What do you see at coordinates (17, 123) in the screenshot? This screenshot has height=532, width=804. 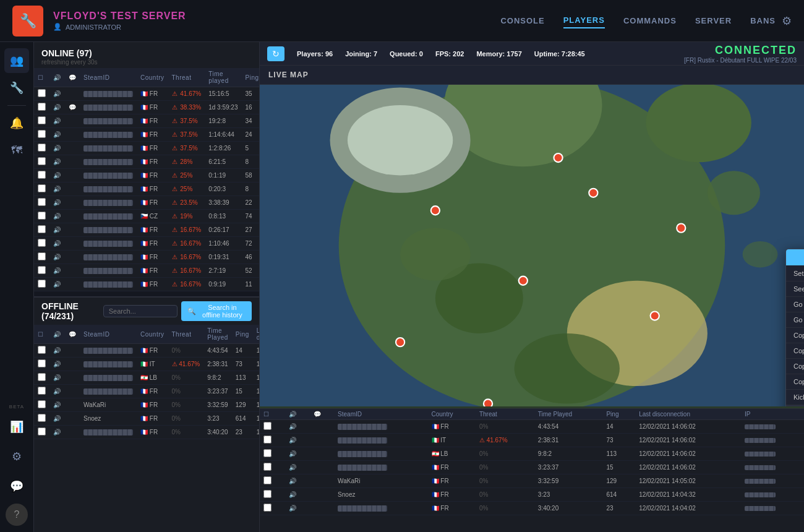 I see `sidebar-item-alerts: 🔔` at bounding box center [17, 123].